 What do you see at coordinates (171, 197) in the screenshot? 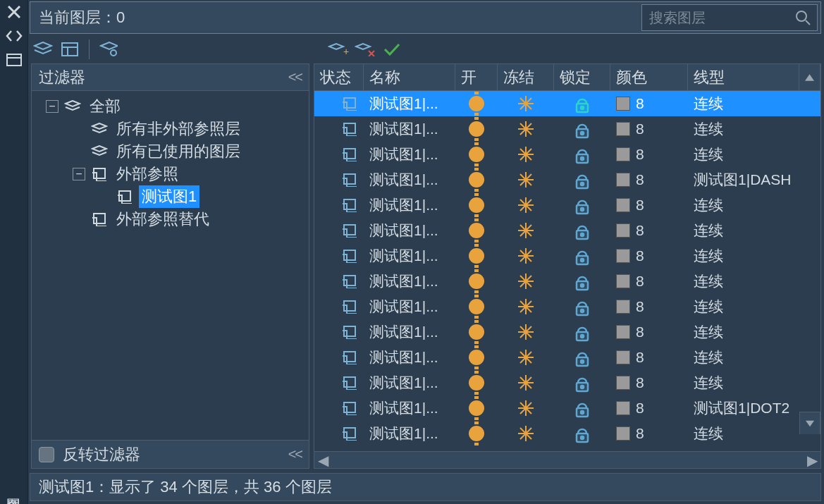
I see `tree-node: 测试图1` at bounding box center [171, 197].